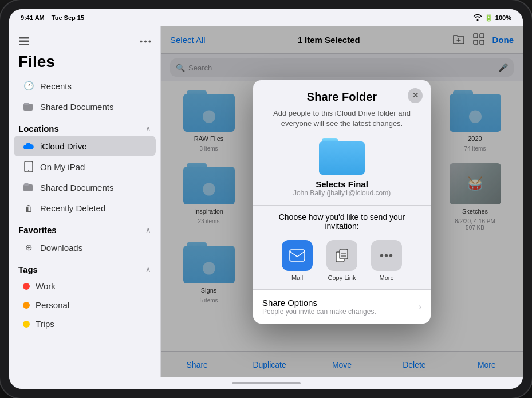  Describe the element at coordinates (266, 383) in the screenshot. I see `home-indicator` at that location.